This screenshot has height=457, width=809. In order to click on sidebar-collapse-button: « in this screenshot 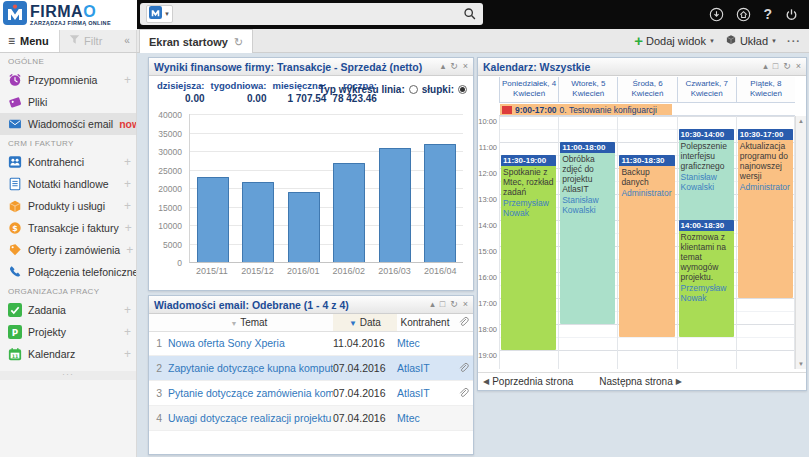, I will do `click(127, 40)`.